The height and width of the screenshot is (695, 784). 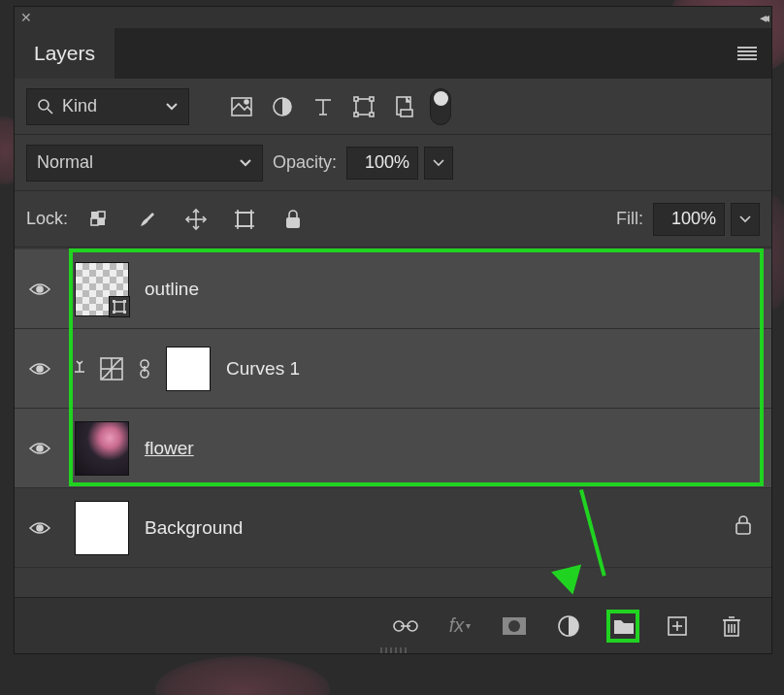 What do you see at coordinates (405, 107) in the screenshot?
I see `filter-smart-object-icon` at bounding box center [405, 107].